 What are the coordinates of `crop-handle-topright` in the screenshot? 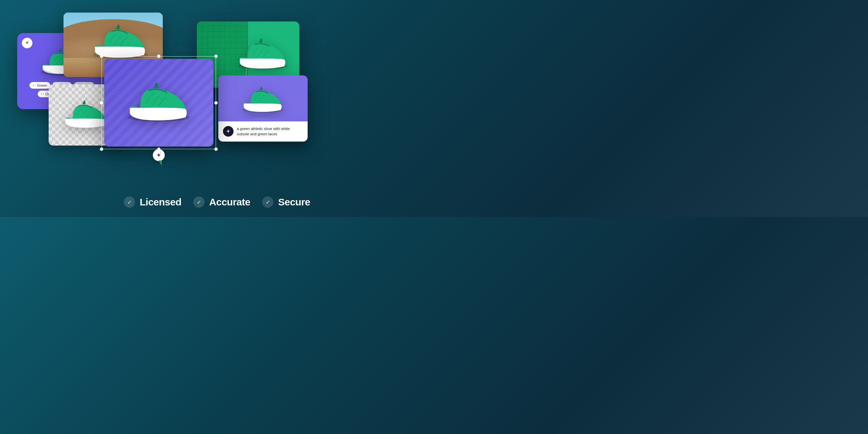 It's located at (216, 56).